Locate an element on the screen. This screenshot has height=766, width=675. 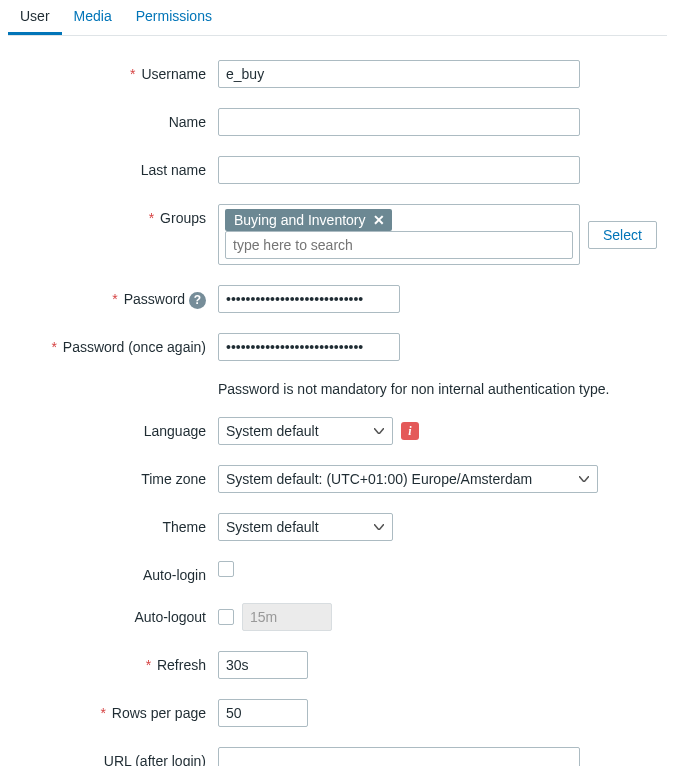
label-timezone: Time zone is located at coordinates (113, 476).